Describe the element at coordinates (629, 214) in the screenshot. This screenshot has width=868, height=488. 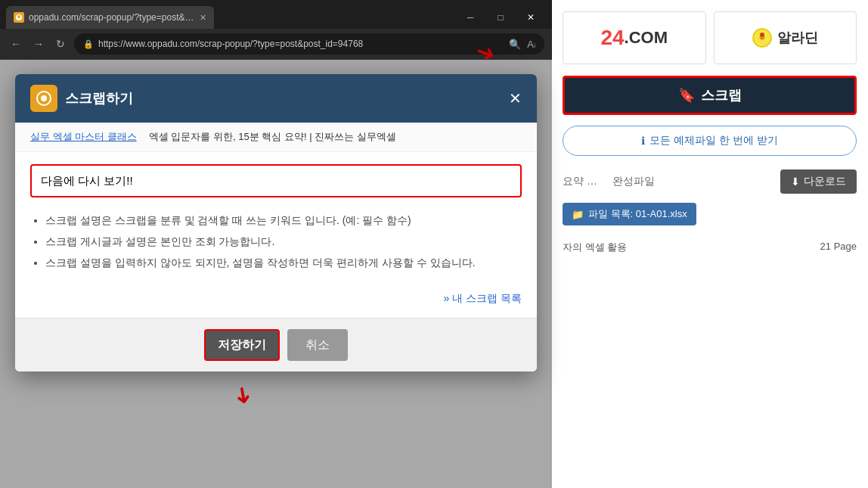
I see `file-badge: 📁 파일 목록: 01-A01.xlsx` at that location.